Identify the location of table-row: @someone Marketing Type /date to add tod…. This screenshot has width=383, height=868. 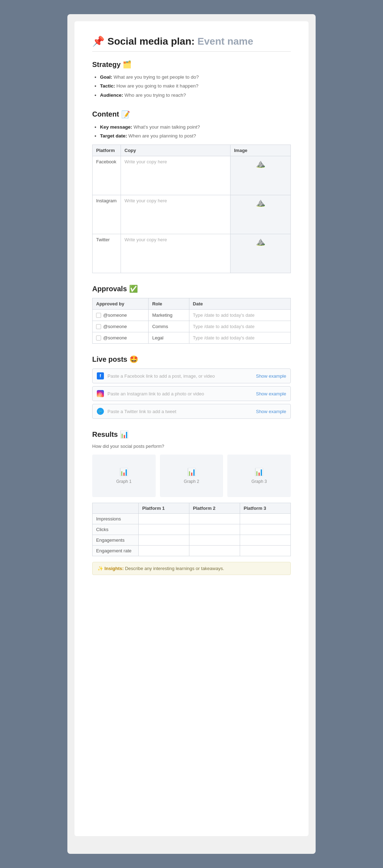
(192, 315).